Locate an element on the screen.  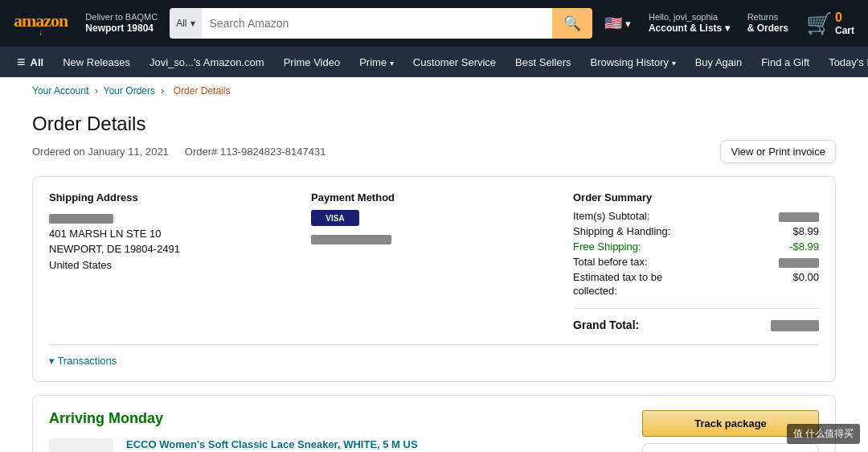
watermark: 值 什么值得买 is located at coordinates (823, 434).